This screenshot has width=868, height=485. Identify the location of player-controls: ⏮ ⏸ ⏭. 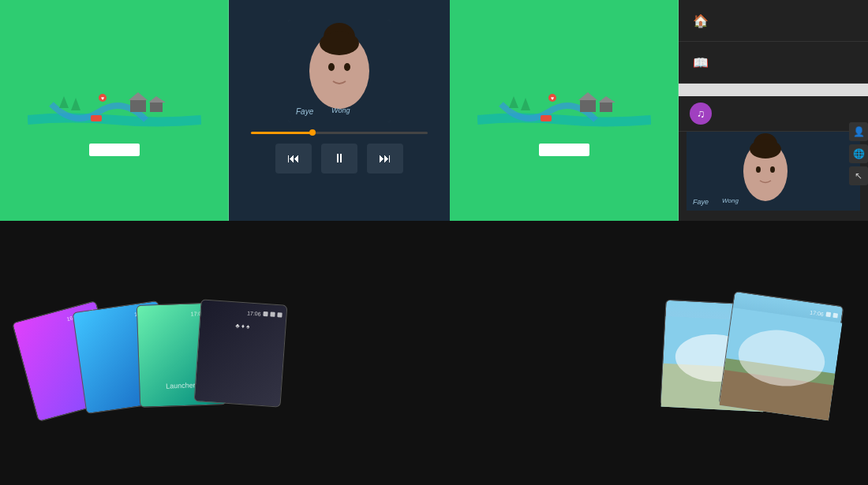
(339, 159).